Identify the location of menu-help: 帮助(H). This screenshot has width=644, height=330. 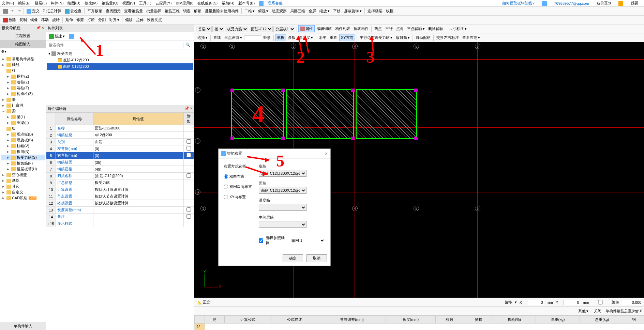
(228, 3).